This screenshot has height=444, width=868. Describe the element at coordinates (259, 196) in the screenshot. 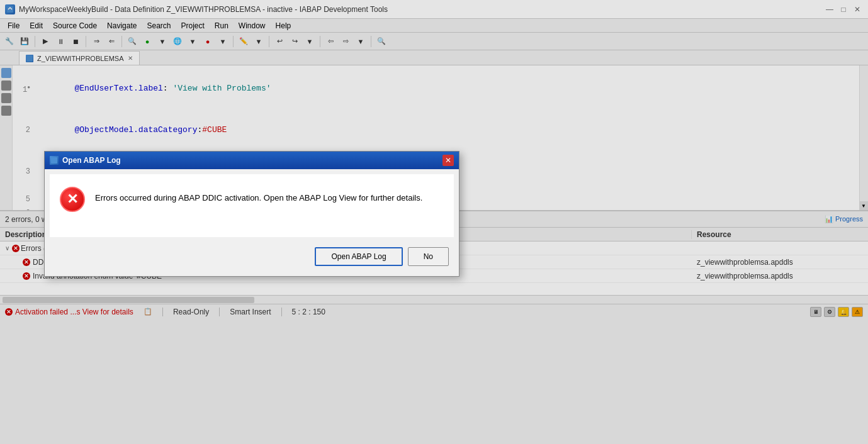

I see `dialog-message: Errors occurred during ABAP DDIC activat…` at that location.